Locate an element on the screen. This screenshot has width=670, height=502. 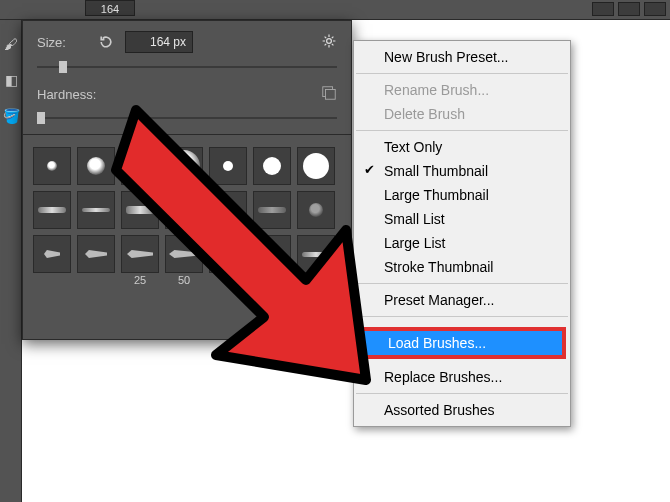
tool-strip: 🖌 ◧ 🪣 is located at coordinates (11, 261).